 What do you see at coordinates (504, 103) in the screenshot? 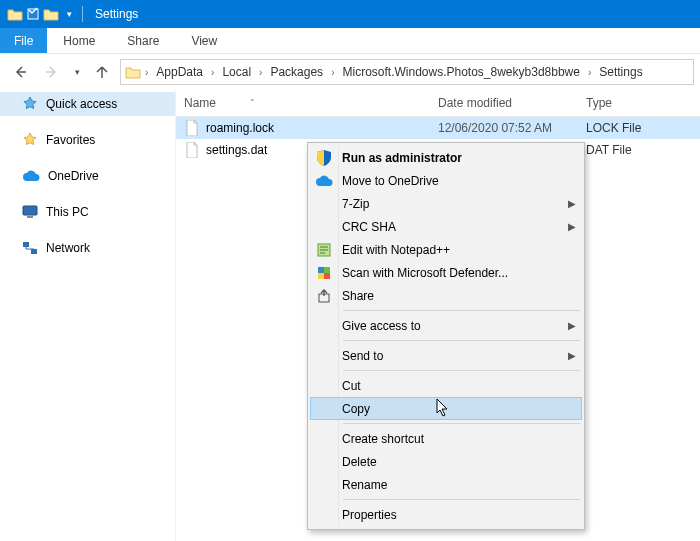
I see `column-header-date: Date modified` at bounding box center [504, 103].